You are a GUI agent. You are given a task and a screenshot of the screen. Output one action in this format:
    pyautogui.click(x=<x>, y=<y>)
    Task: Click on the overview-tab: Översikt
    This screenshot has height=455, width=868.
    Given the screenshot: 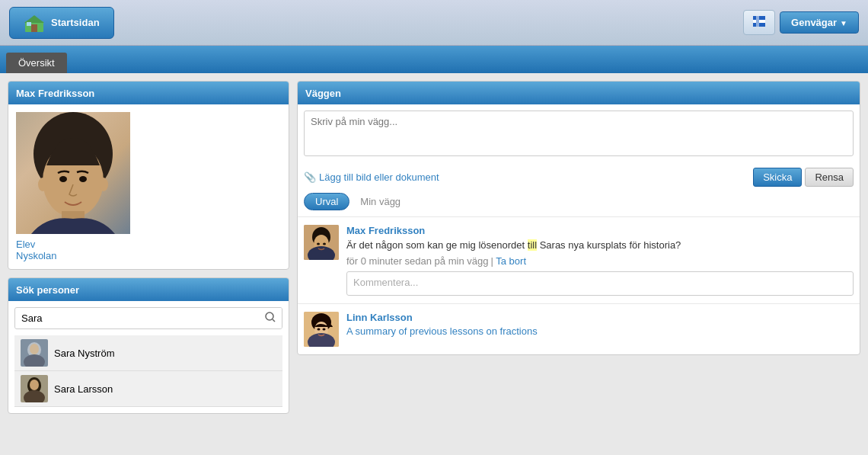 What is the action you would take?
    pyautogui.click(x=37, y=62)
    